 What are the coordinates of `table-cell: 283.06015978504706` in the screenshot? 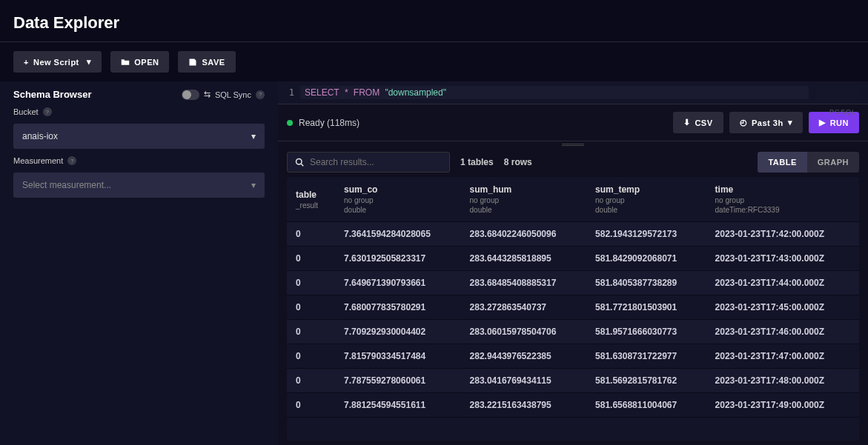 It's located at (524, 332).